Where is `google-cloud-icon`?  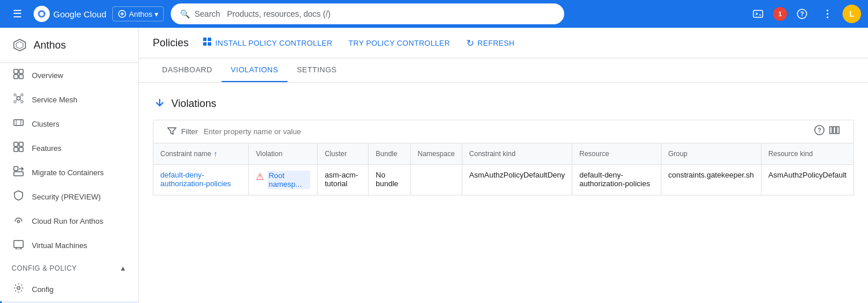 google-cloud-icon is located at coordinates (42, 14).